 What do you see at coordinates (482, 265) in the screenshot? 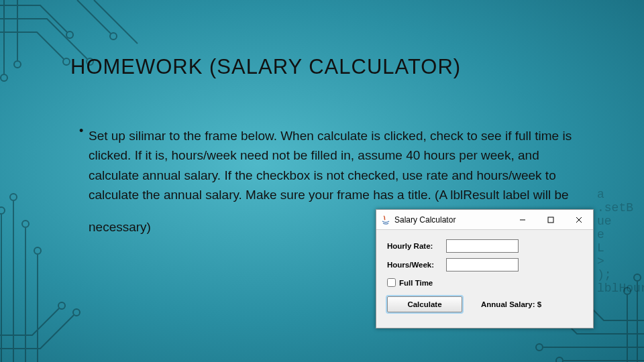
I see `hours-week-input` at bounding box center [482, 265].